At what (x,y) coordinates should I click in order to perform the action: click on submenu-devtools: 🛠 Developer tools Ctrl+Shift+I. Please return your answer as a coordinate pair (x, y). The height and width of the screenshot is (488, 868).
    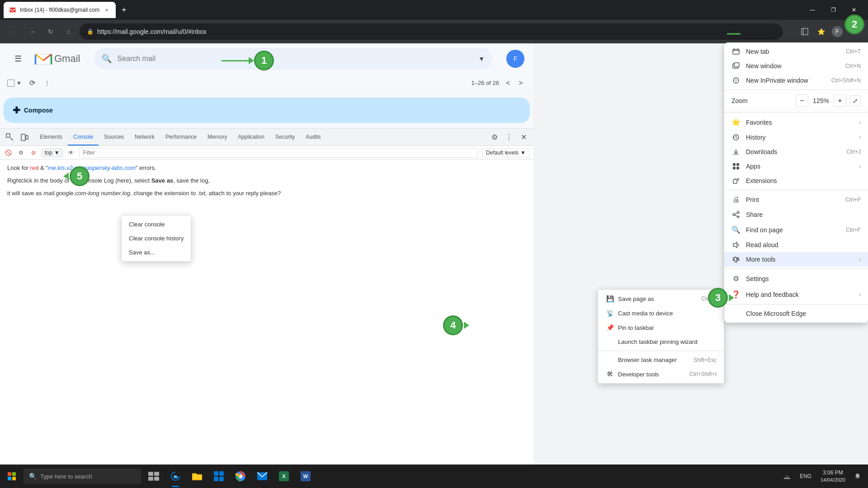
    Looking at the image, I should click on (661, 374).